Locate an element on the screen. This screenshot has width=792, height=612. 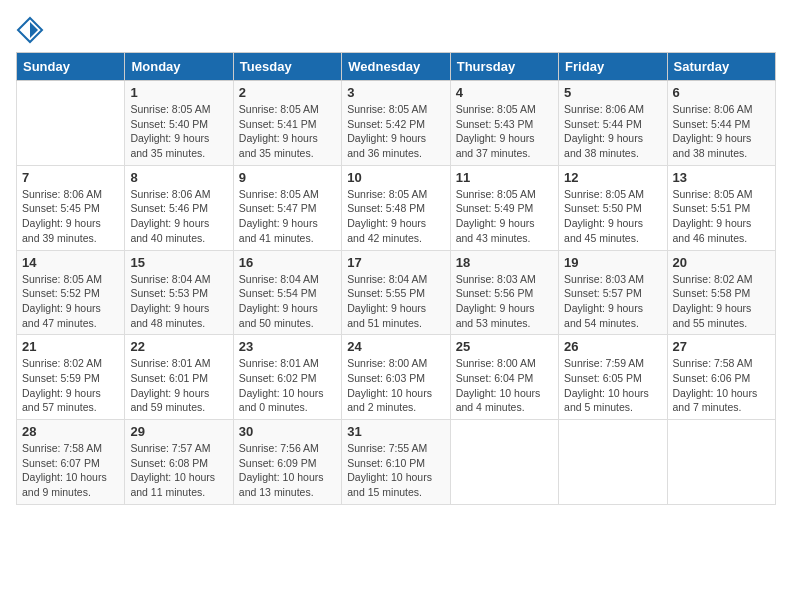
day-info: Sunrise: 8:03 AMSunset: 5:57 PMDaylight:… is located at coordinates (612, 302).